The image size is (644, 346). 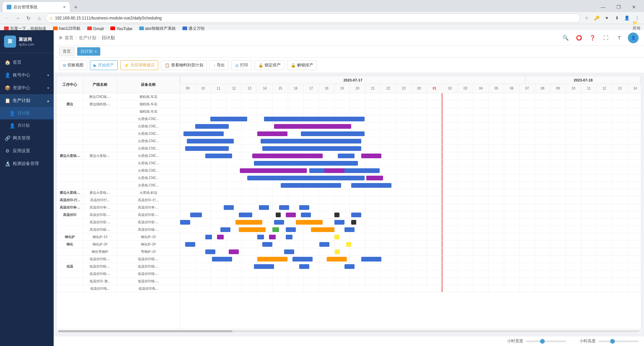 What do you see at coordinates (627, 18) in the screenshot?
I see `extension-icon-4: 👤` at bounding box center [627, 18].